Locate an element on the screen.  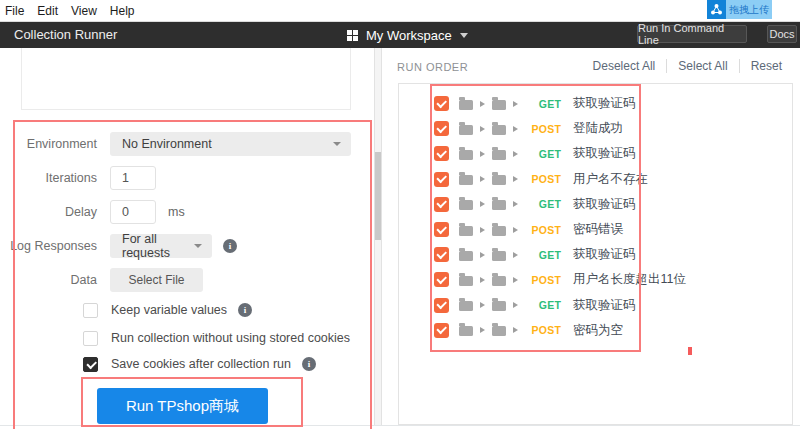
environment-label: Environment is located at coordinates (48, 144).